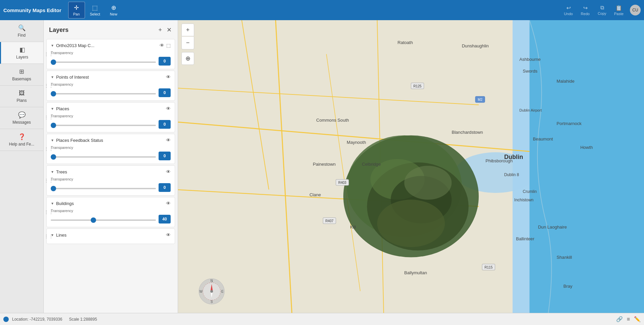 The image size is (644, 325). What do you see at coordinates (111, 179) in the screenshot?
I see `transparency-label-trees: Transparency` at bounding box center [111, 179].